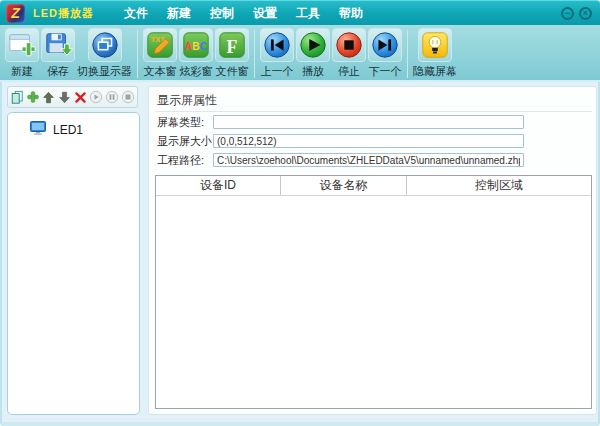 This screenshot has width=600, height=426. I want to click on screen-type-row: 屏幕类型:, so click(372, 122).